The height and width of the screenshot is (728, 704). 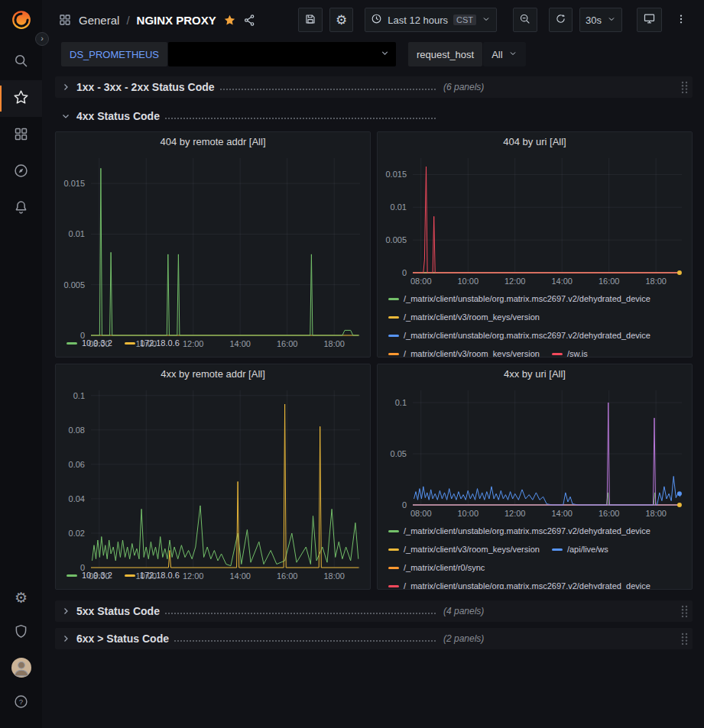 I want to click on time-series-chart: 08:0010:0012:0014:0016:0018:0000.020.040…, so click(x=212, y=474).